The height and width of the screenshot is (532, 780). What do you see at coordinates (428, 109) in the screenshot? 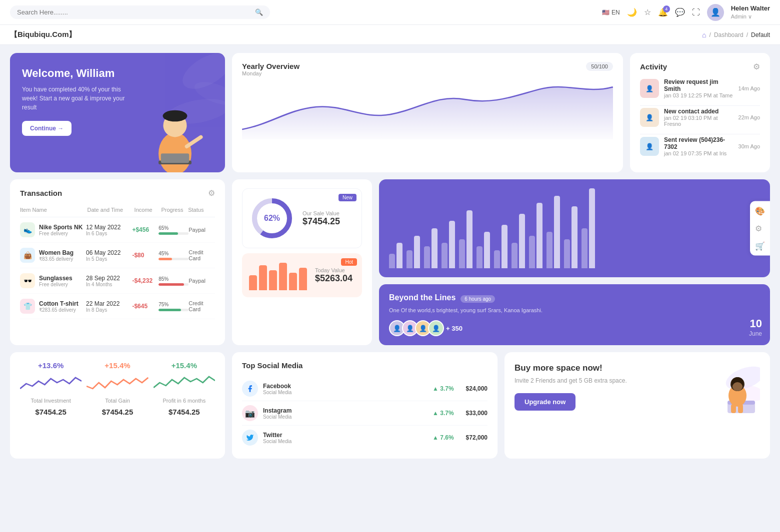
I see `yearly-chart` at bounding box center [428, 109].